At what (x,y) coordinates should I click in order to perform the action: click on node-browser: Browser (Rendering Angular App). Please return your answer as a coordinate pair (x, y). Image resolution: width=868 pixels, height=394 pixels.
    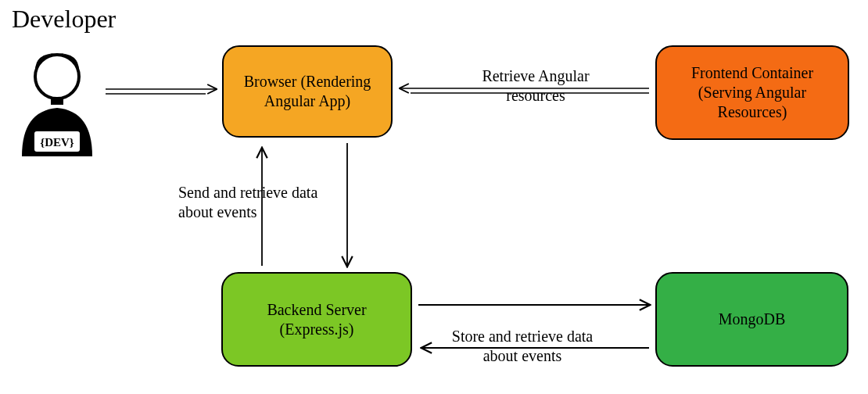
    Looking at the image, I should click on (307, 91).